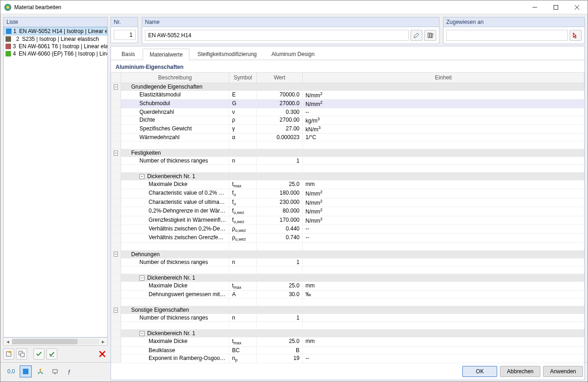 The image size is (588, 382). I want to click on prop-symbol: E, so click(243, 95).